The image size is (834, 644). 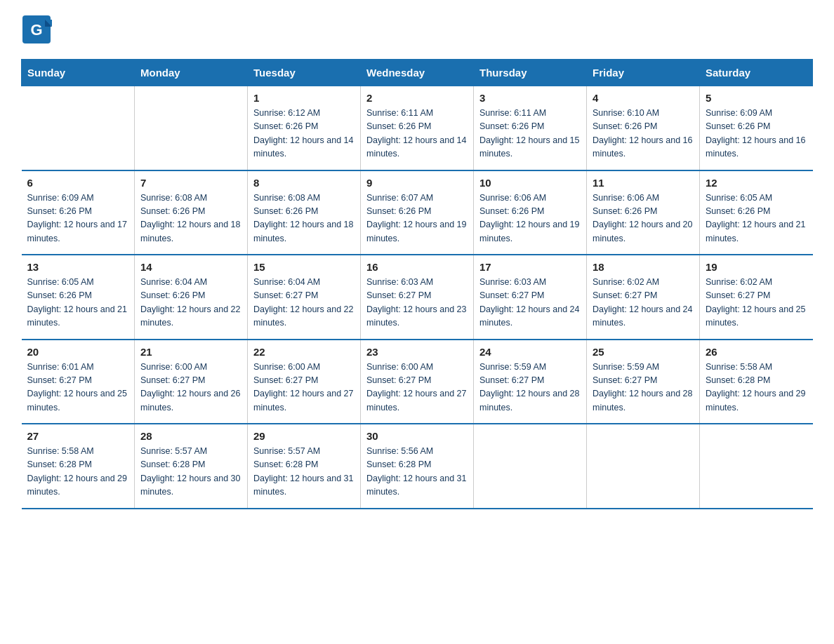 What do you see at coordinates (417, 128) in the screenshot?
I see `calendar-cell: 2Sunrise: 6:11 AMSunset: 6:26 PMDaylight…` at bounding box center [417, 128].